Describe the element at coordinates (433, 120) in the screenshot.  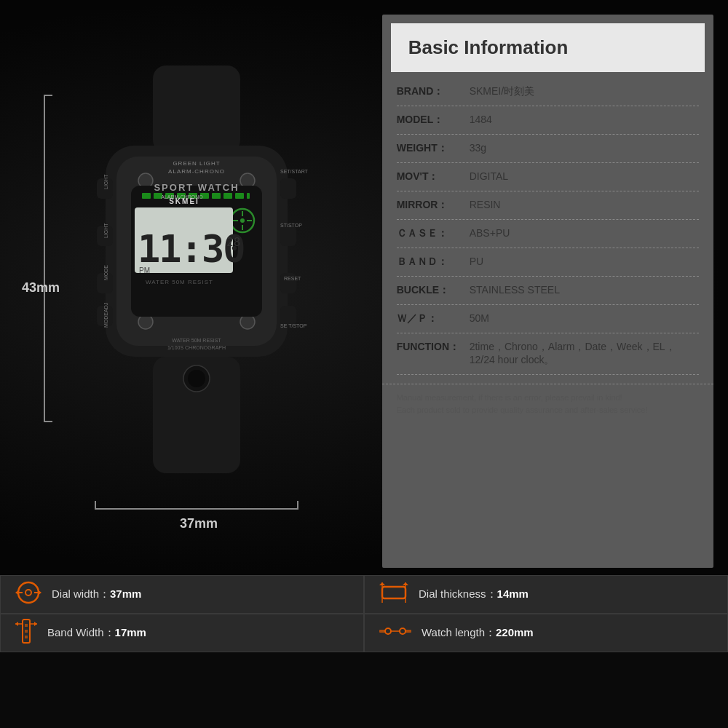
I see `model-key: MODEL：` at that location.